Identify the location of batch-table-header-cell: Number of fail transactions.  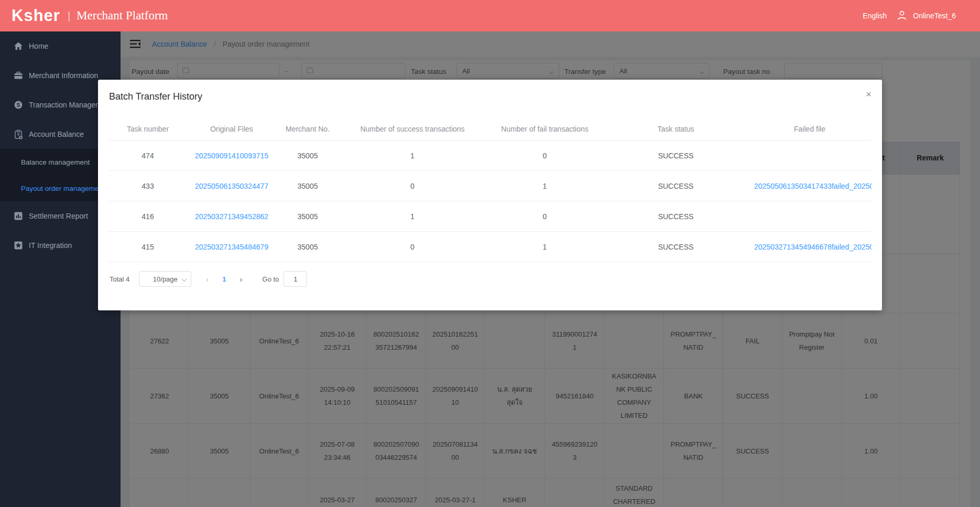
(545, 129).